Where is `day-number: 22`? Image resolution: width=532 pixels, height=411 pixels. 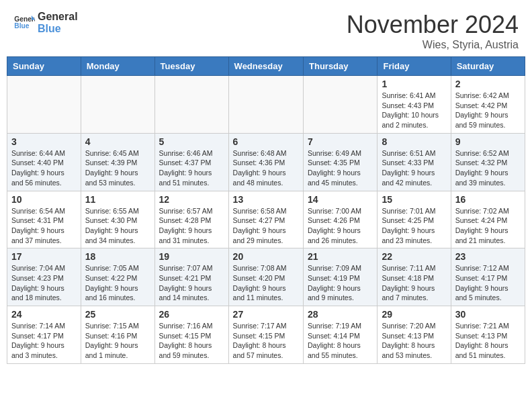 day-number: 22 is located at coordinates (414, 257).